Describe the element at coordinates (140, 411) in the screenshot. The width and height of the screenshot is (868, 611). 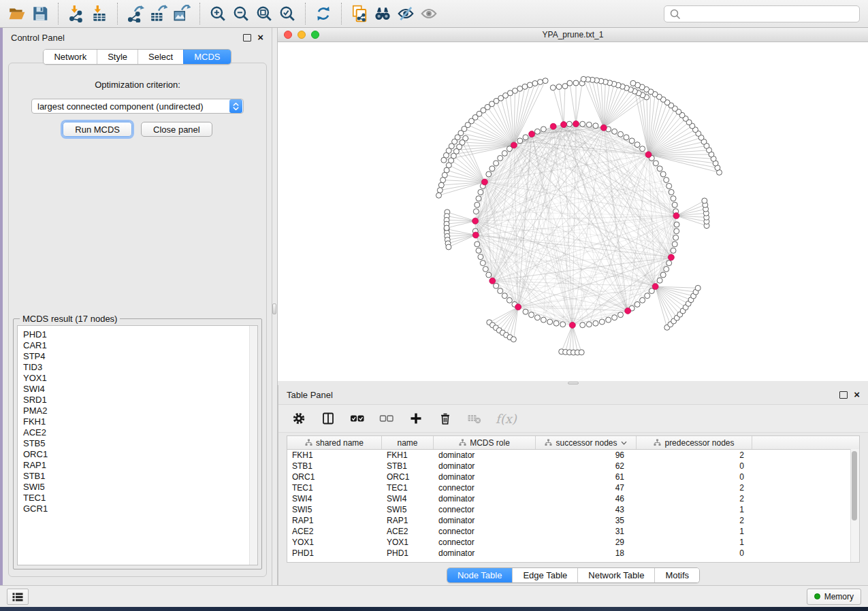
I see `mcds-result-item: PMA2` at that location.